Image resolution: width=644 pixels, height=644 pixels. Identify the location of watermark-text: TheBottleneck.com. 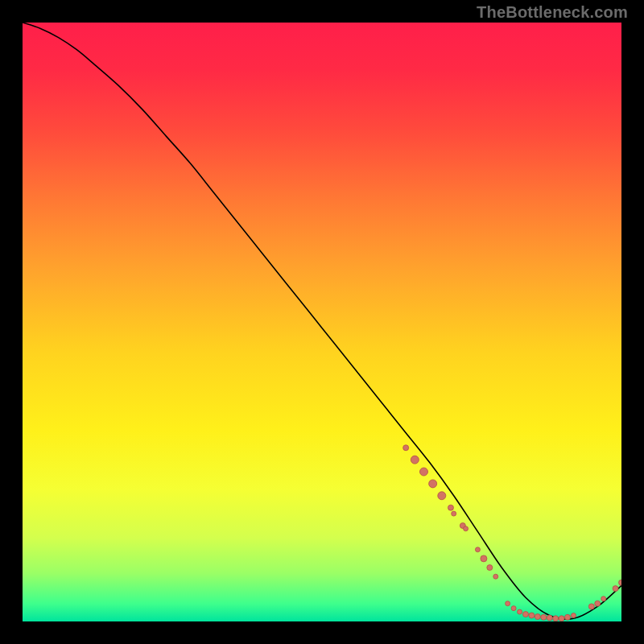
(552, 13).